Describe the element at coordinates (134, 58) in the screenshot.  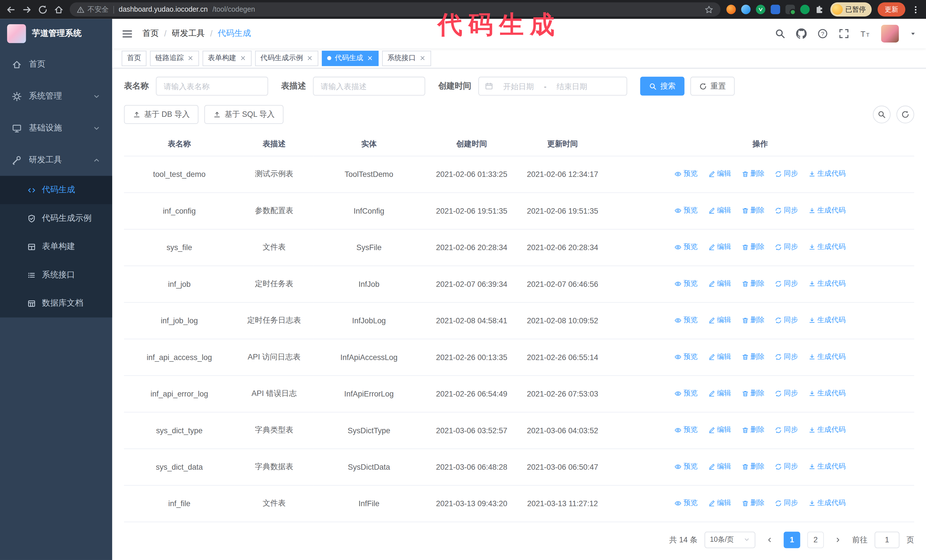
I see `tab-home: 首页` at that location.